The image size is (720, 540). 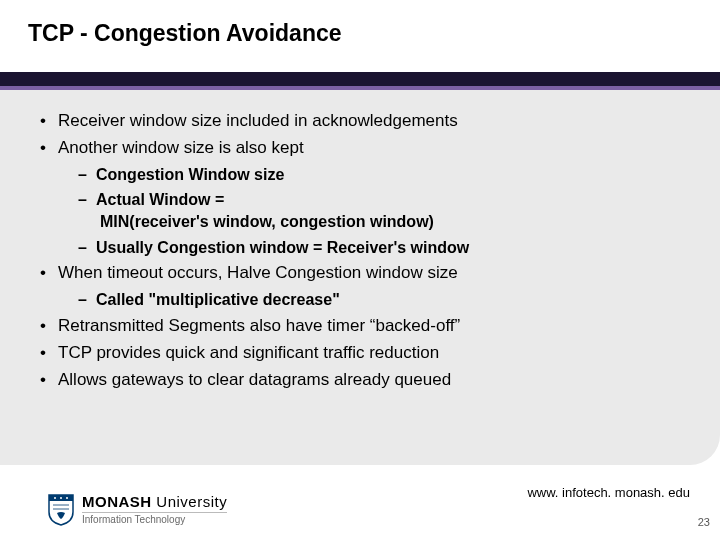 I want to click on shield-icon, so click(x=61, y=510).